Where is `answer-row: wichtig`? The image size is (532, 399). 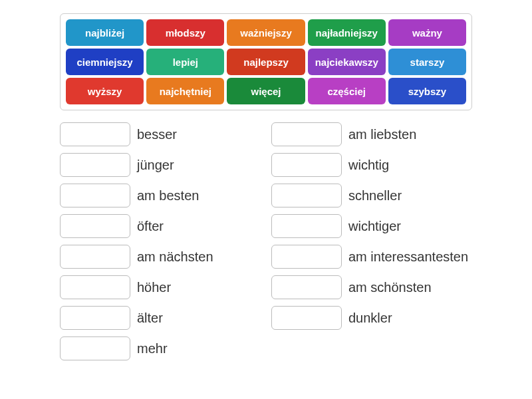
answer-row: wichtig is located at coordinates (372, 165).